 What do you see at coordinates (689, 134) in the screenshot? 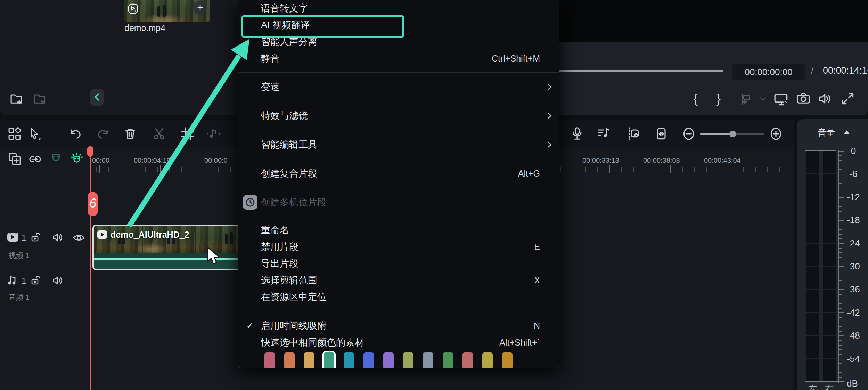
I see `zoom-out-icon` at bounding box center [689, 134].